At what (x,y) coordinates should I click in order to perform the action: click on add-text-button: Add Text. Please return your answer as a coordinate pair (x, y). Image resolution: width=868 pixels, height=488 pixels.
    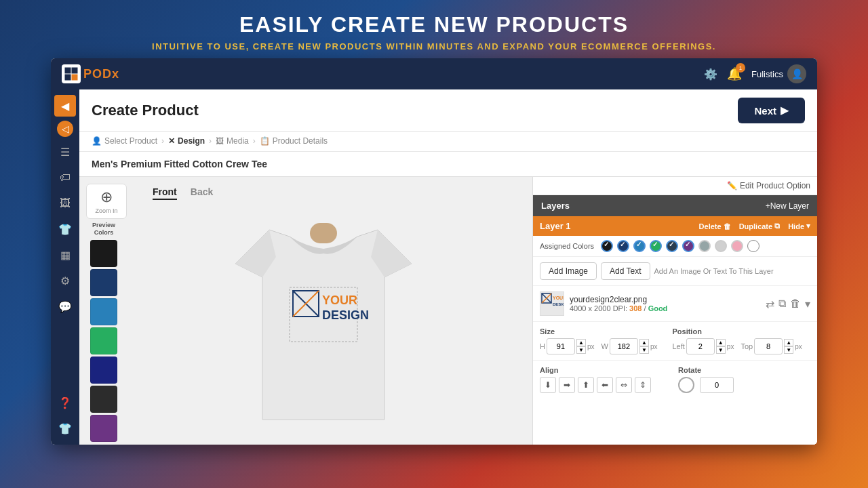
    Looking at the image, I should click on (625, 271).